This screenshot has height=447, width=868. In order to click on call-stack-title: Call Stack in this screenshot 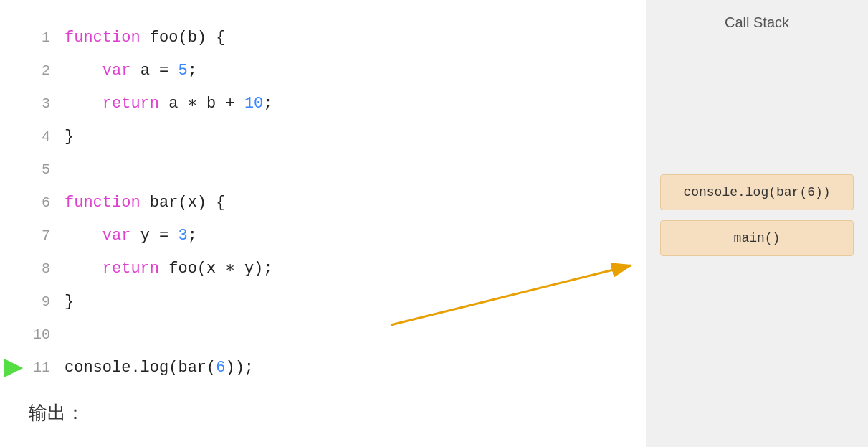, I will do `click(757, 23)`.